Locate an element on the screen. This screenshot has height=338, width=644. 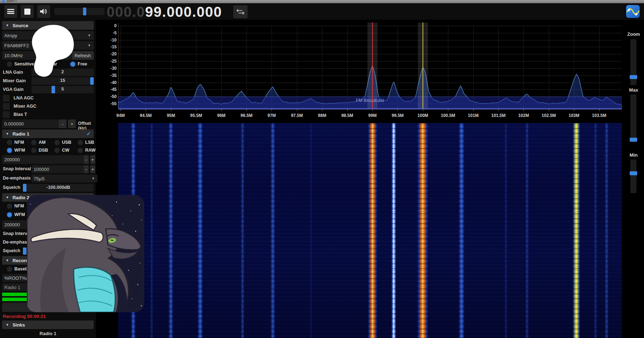
lna-agc-row: LNA AGC is located at coordinates (48, 98).